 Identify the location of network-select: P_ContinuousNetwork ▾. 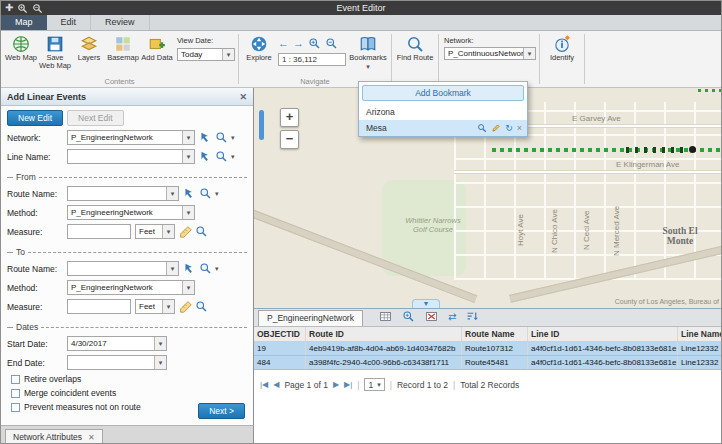
(490, 54).